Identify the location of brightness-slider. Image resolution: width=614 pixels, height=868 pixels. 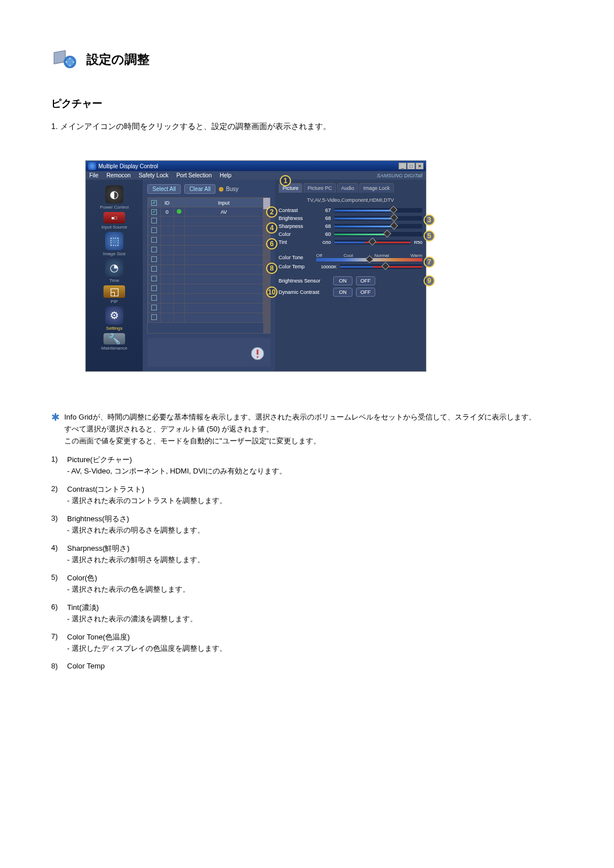
(379, 218).